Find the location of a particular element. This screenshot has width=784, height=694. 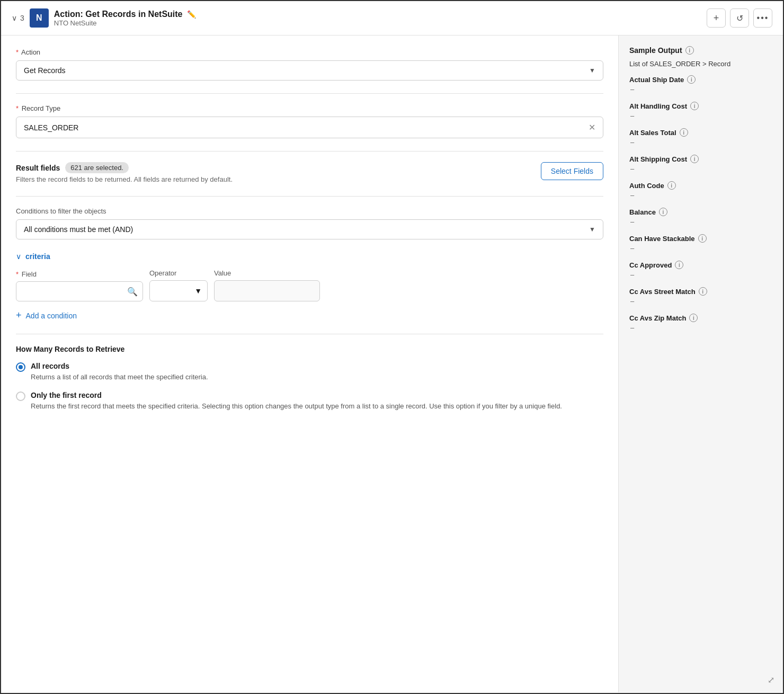

first-record-radio is located at coordinates (21, 396).